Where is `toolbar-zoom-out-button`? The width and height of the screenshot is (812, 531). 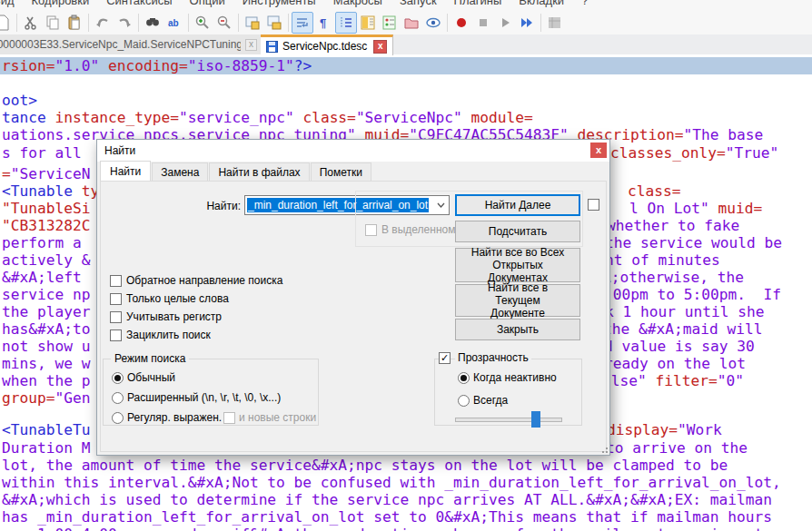 toolbar-zoom-out-button is located at coordinates (224, 23).